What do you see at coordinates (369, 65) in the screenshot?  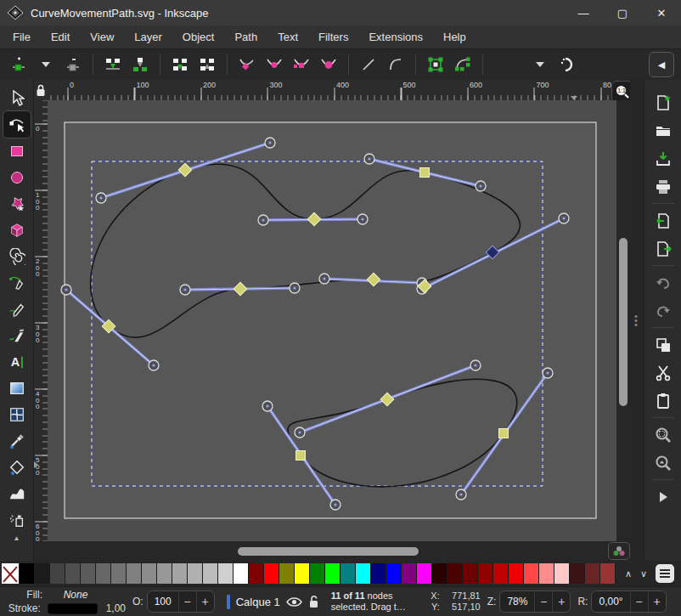 I see `segment-line-button` at bounding box center [369, 65].